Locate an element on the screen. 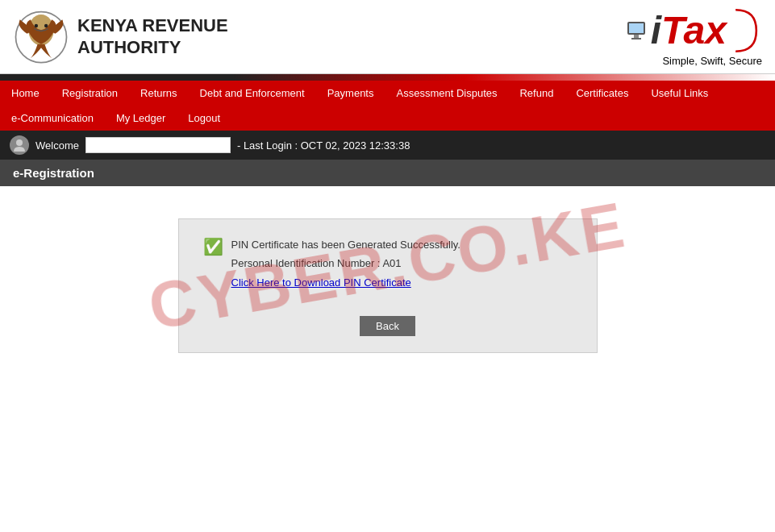  nav-assessment: Assessment Disputes is located at coordinates (447, 94).